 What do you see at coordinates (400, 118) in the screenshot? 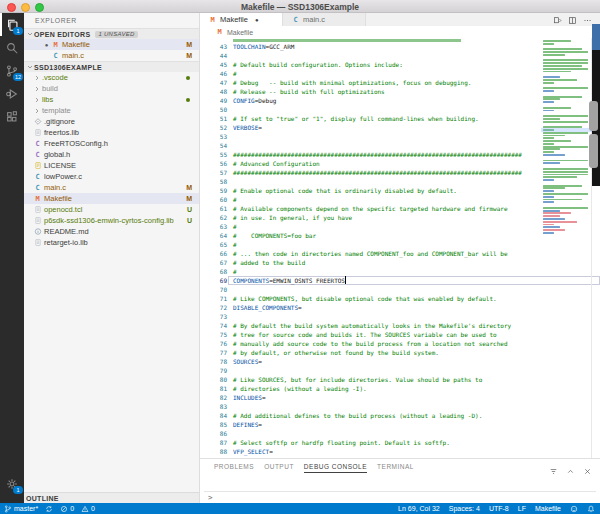
I see `code-line-51: 51# If set to "true" or "1", display ful…` at bounding box center [400, 118].